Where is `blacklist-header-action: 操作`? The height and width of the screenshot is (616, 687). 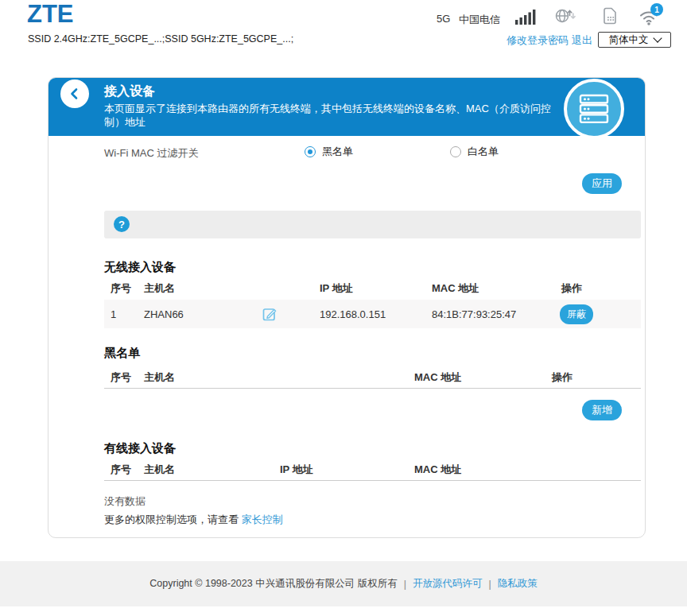 blacklist-header-action: 操作 is located at coordinates (562, 377).